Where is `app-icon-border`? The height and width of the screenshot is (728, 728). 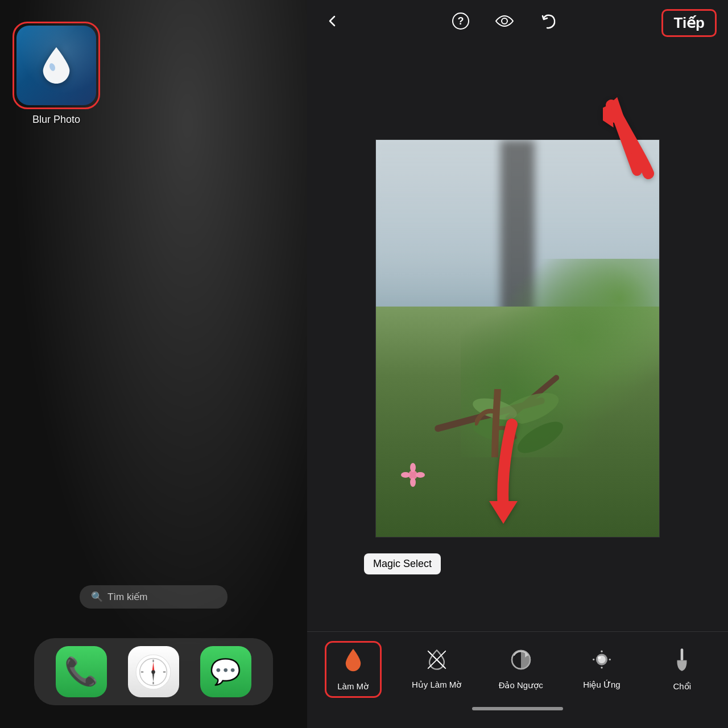 app-icon-border is located at coordinates (56, 65).